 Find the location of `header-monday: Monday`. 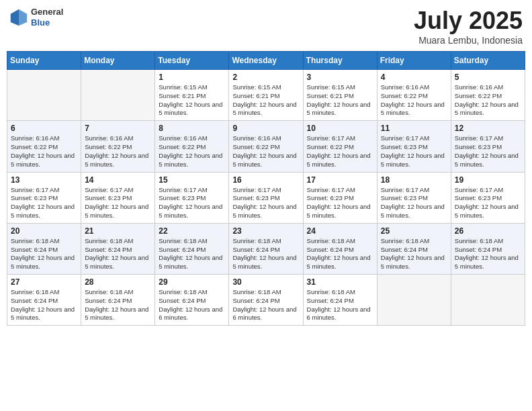

header-monday: Monday is located at coordinates (118, 60).